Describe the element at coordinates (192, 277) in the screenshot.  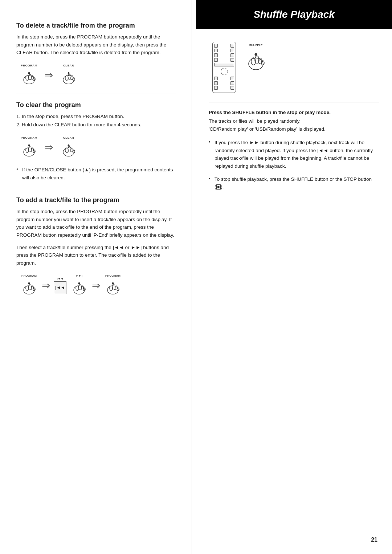
I see `vertical-divider` at that location.